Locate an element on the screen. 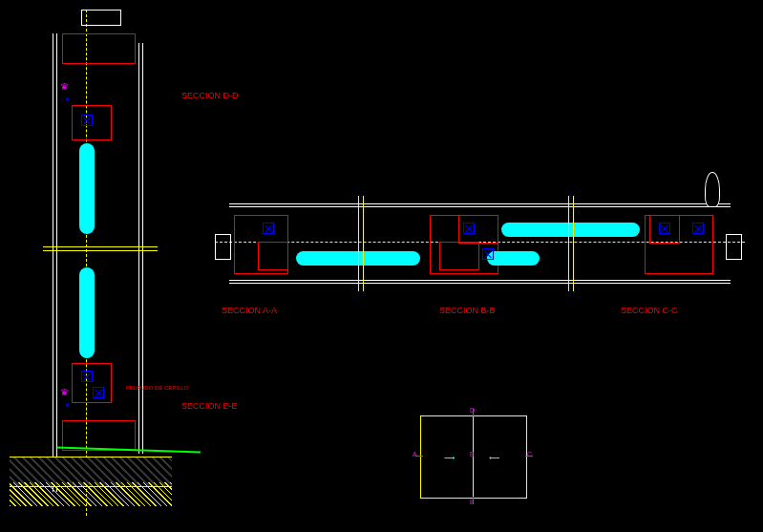 The image size is (763, 532). top-cap-block is located at coordinates (101, 17).